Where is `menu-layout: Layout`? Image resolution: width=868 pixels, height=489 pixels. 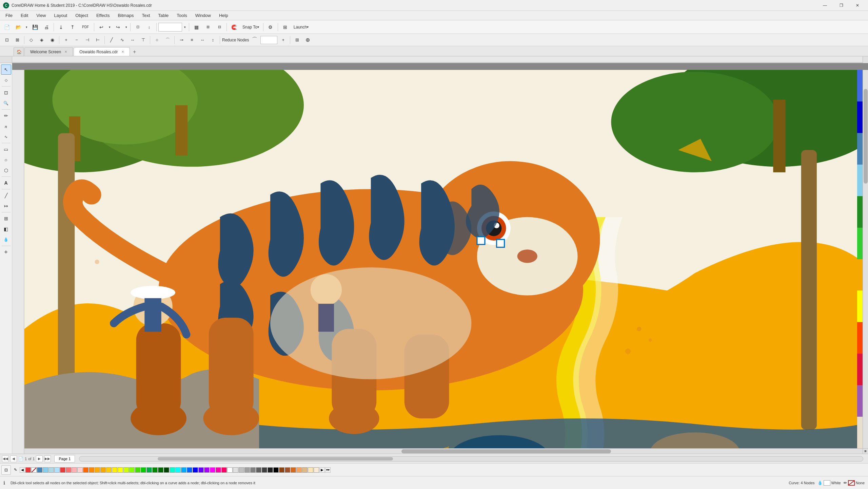 menu-layout: Layout is located at coordinates (60, 16).